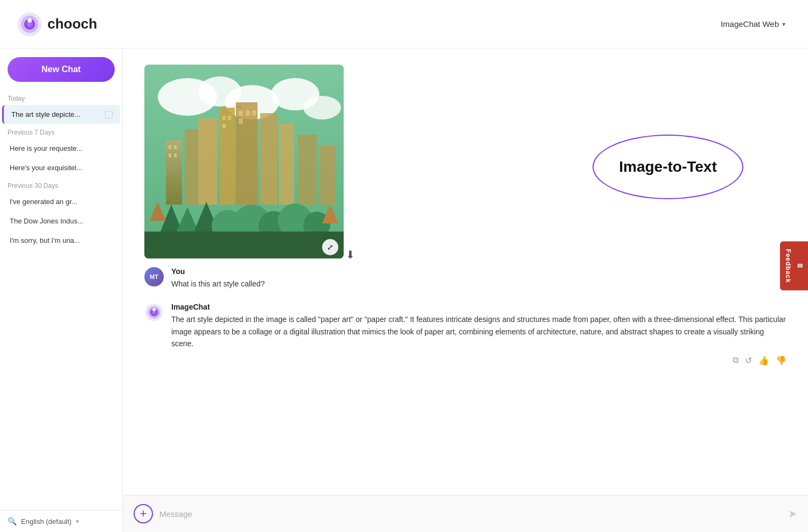  What do you see at coordinates (154, 277) in the screenshot?
I see `user-avatar: MT` at bounding box center [154, 277].